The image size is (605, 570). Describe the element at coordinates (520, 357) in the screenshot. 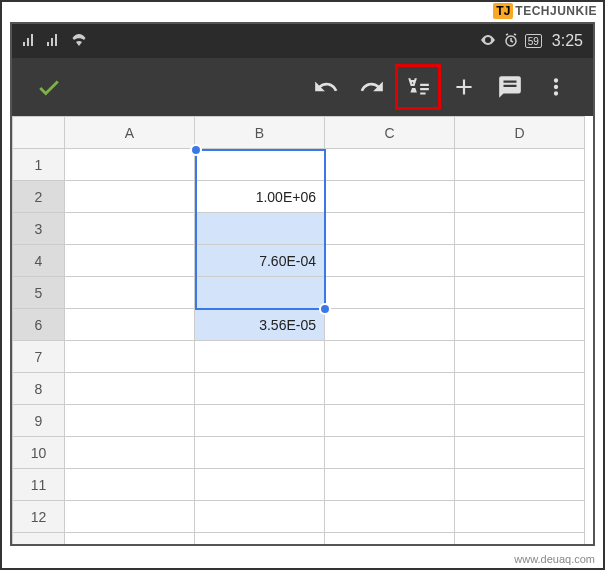

I see `cell-D7` at that location.